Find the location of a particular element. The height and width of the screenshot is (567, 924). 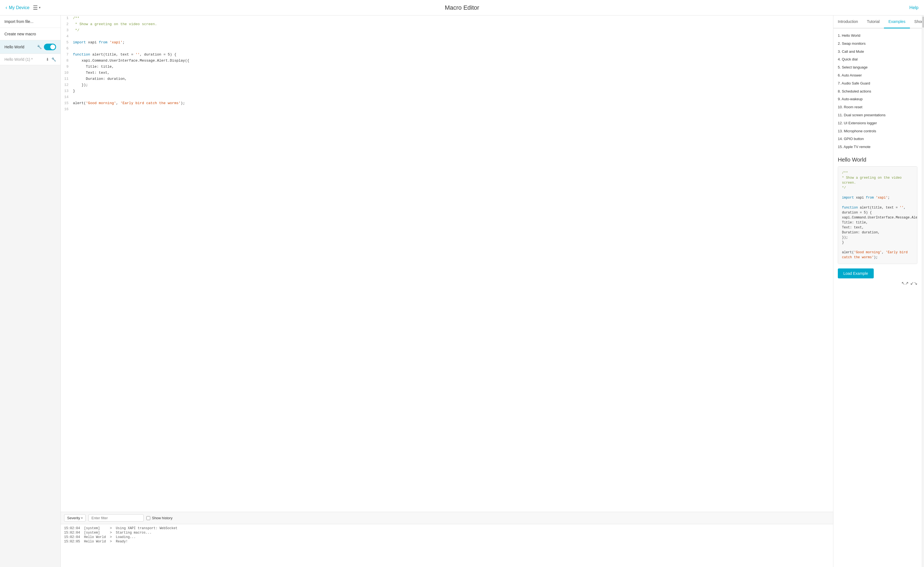

example-item-11: 11. Dual screen presentations is located at coordinates (878, 116).